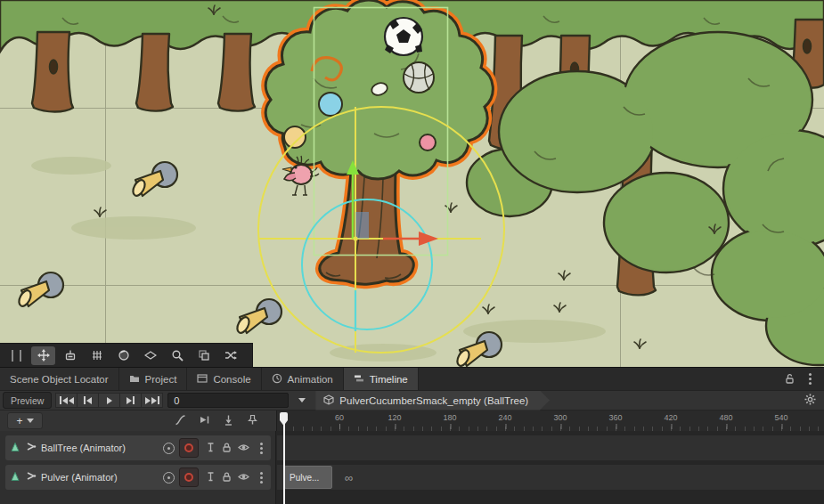 This screenshot has width=824, height=504. Describe the element at coordinates (20, 421) in the screenshot. I see `plus-label: +` at that location.